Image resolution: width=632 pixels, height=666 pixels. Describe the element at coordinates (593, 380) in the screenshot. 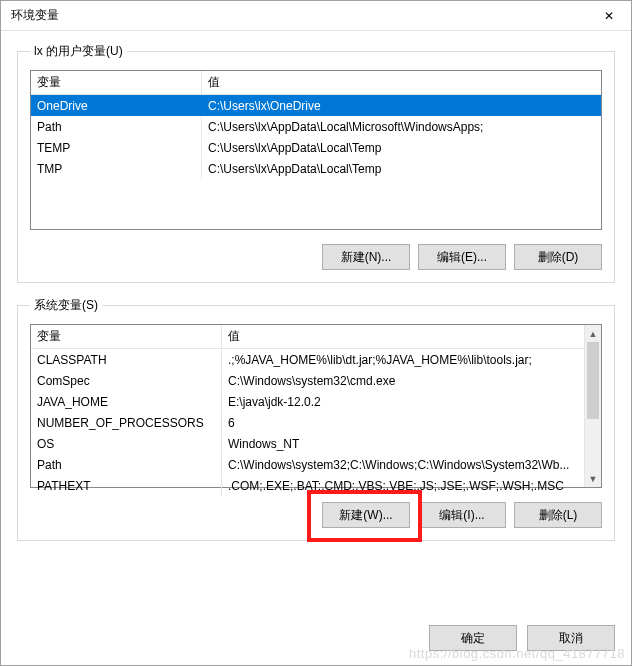

I see `scroll-thumb` at that location.